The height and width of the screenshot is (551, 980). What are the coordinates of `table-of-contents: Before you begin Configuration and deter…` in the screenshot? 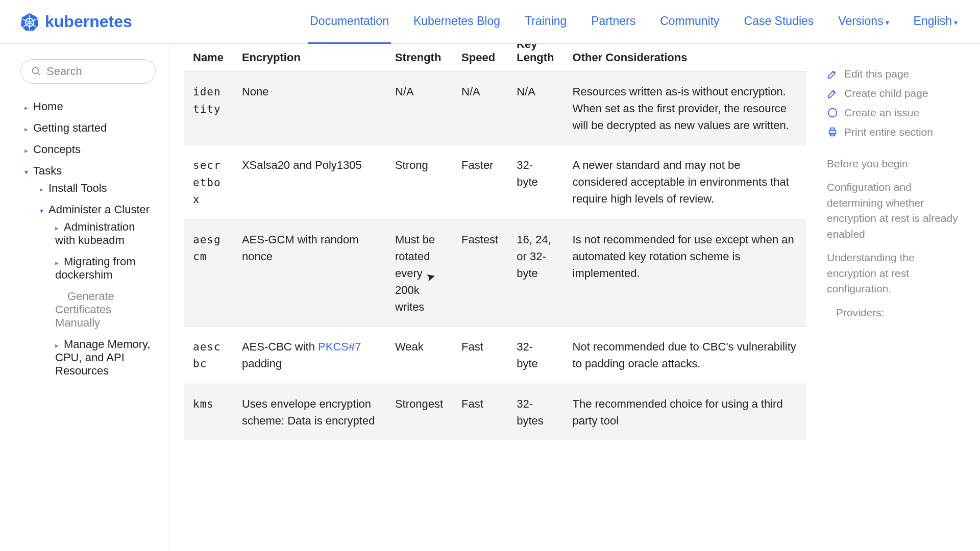 It's located at (896, 238).